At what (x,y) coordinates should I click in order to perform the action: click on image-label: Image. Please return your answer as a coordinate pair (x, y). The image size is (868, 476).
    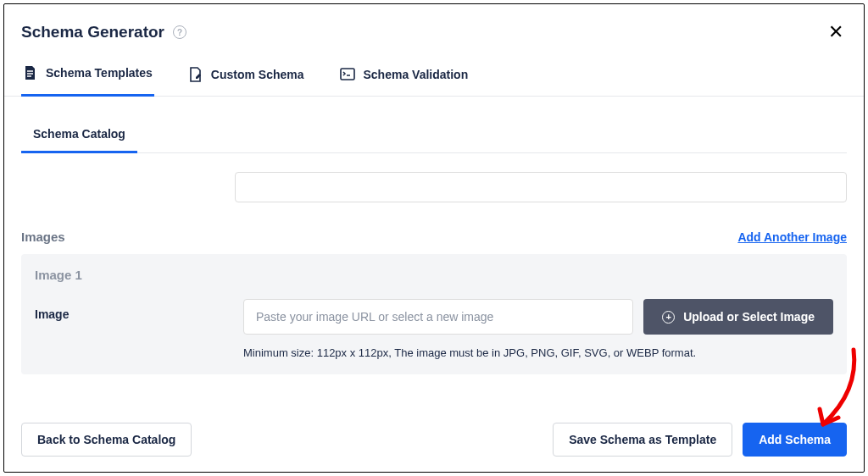
    Looking at the image, I should click on (139, 310).